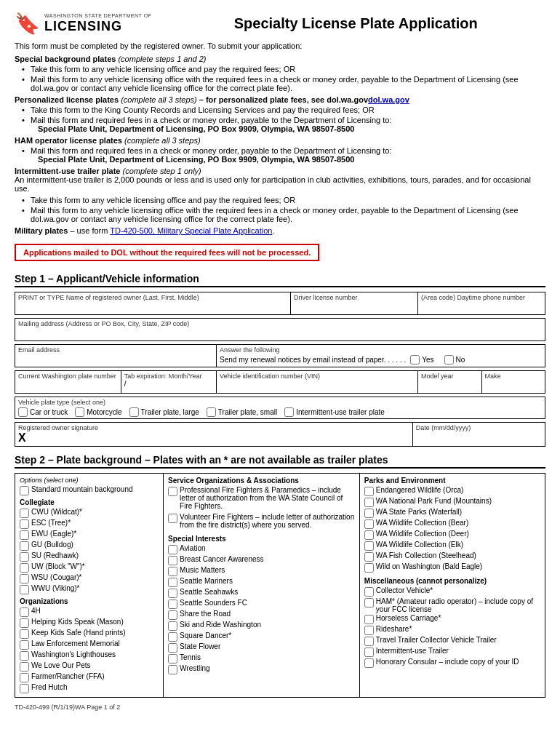 The image size is (560, 745). Describe the element at coordinates (452, 591) in the screenshot. I see `collector-vehicle-option: Collector Vehicle*` at that location.